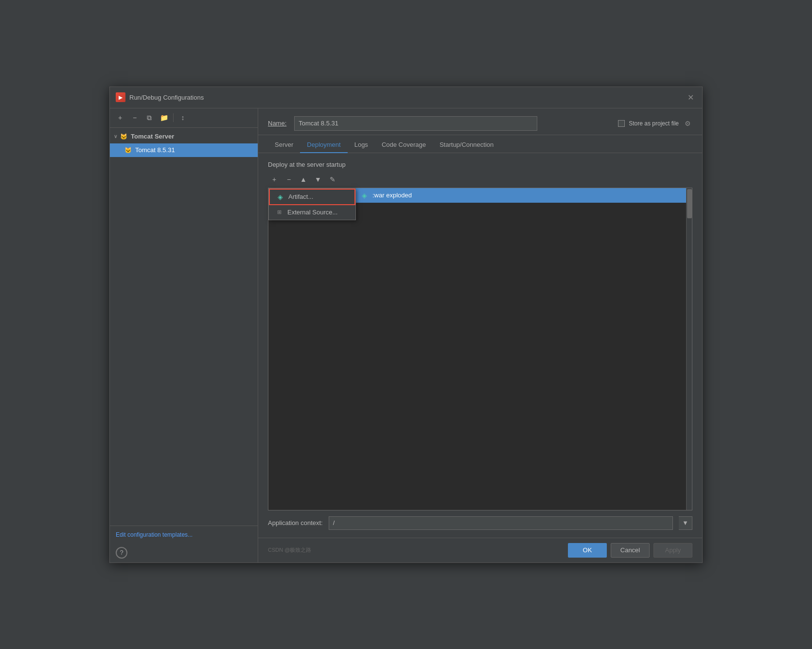  Describe the element at coordinates (173, 118) in the screenshot. I see `toolbar-separator` at that location.